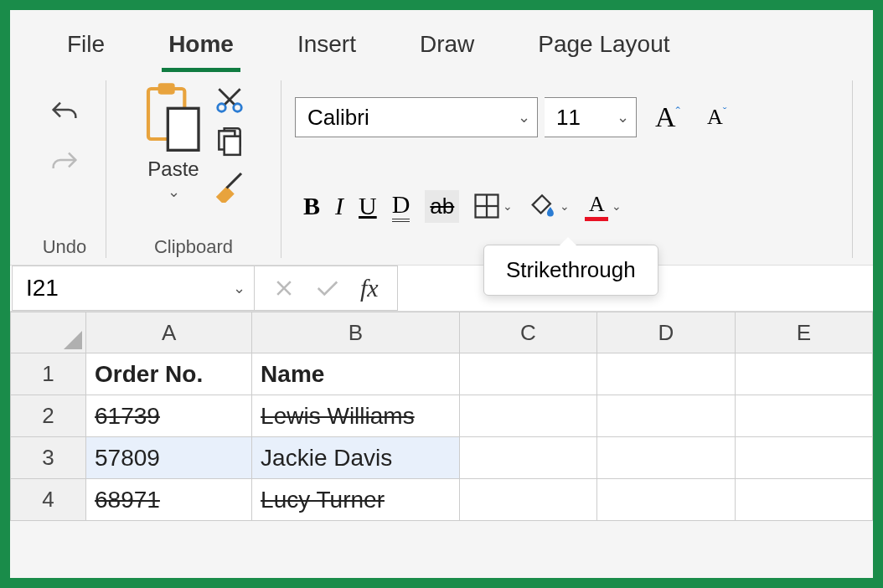 The image size is (883, 588). I want to click on paste-dropdown-icon: ⌄, so click(174, 192).